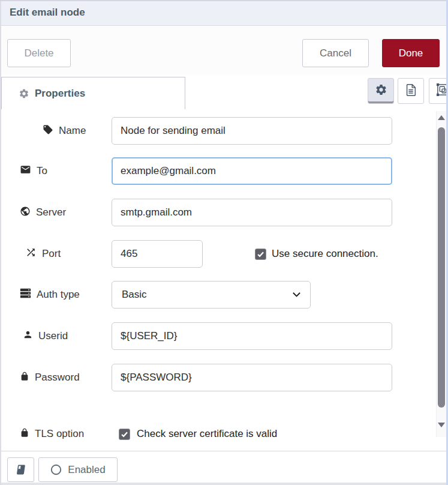 The image size is (448, 485). I want to click on scroll-down-arrow, so click(441, 425).